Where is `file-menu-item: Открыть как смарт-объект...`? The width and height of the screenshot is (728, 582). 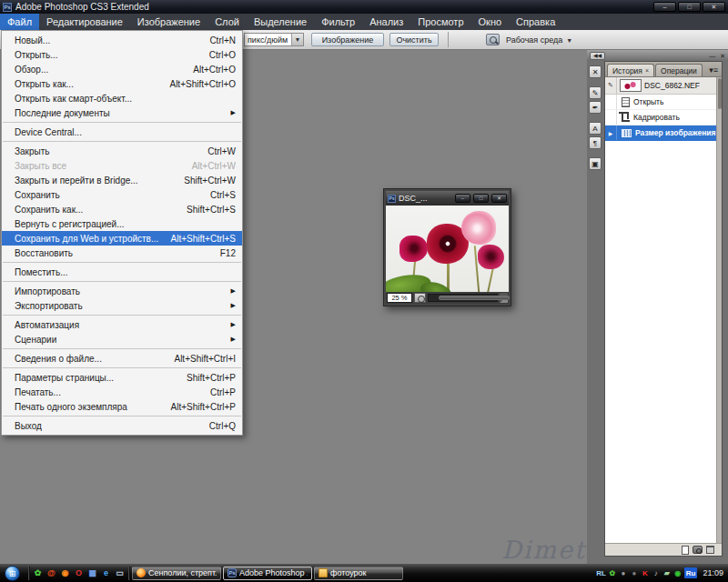 file-menu-item: Открыть как смарт-объект... is located at coordinates (122, 98).